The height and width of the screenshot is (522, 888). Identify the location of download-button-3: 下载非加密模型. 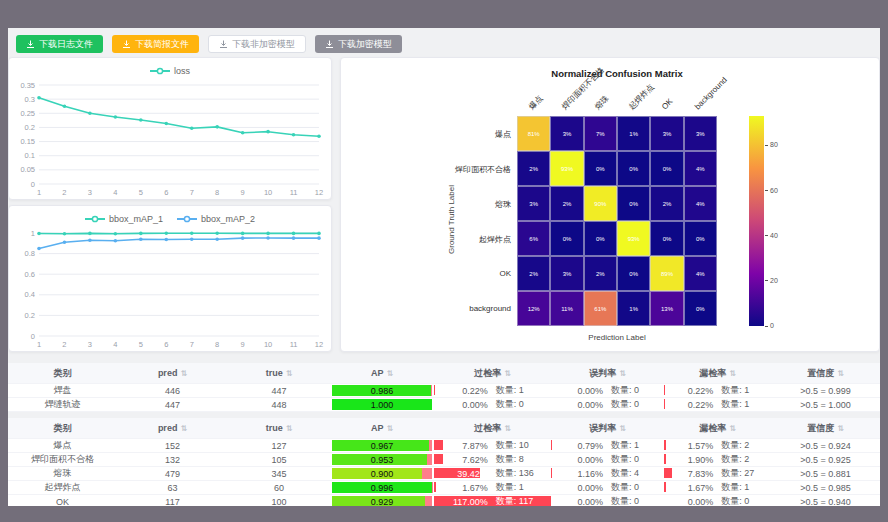
(257, 44).